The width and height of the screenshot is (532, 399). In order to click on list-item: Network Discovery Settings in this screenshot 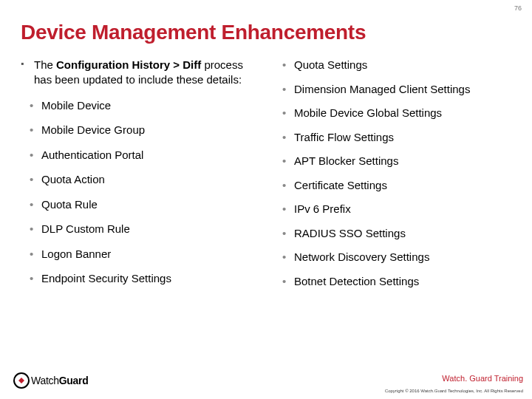, I will do `click(403, 257)`.